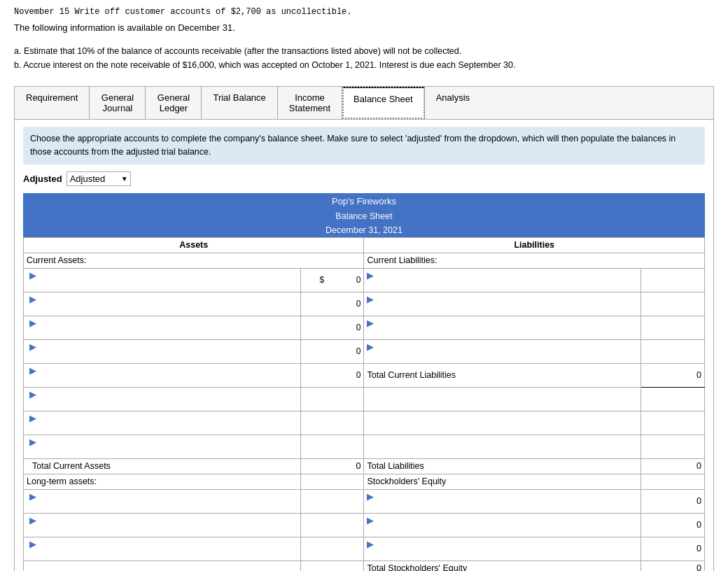  Describe the element at coordinates (162, 446) in the screenshot. I see `asset-row8-label-cell: ▶` at that location.